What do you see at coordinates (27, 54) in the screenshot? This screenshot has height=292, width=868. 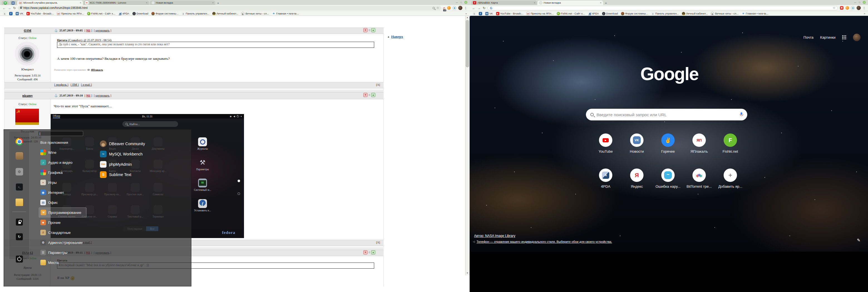 I see `user-avatar-eye` at bounding box center [27, 54].